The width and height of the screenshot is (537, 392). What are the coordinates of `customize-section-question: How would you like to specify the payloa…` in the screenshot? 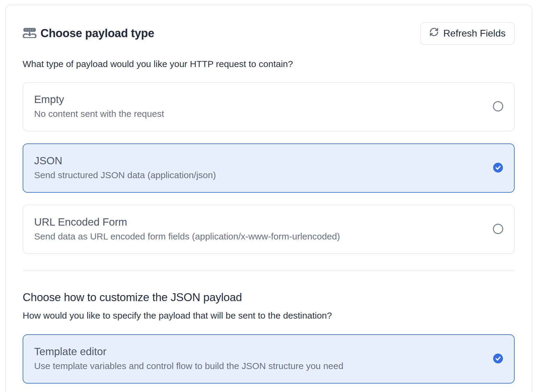 It's located at (269, 316).